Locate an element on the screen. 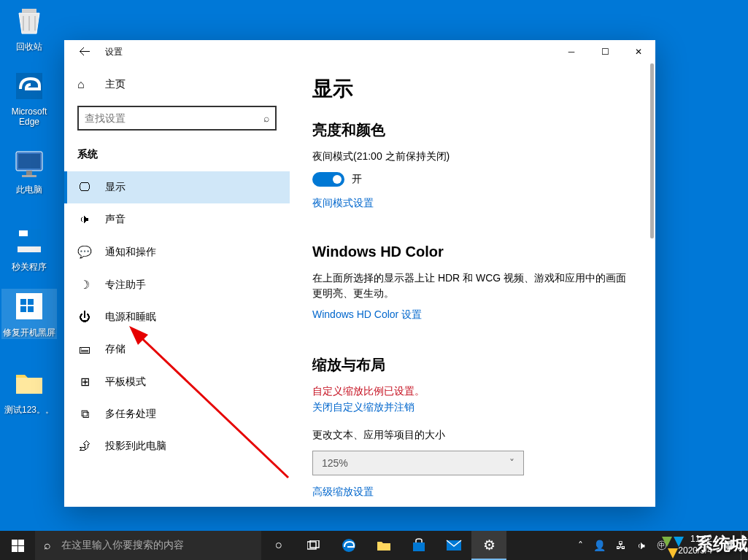  scale-warning: 自定义缩放比例已设置。 is located at coordinates (473, 392).